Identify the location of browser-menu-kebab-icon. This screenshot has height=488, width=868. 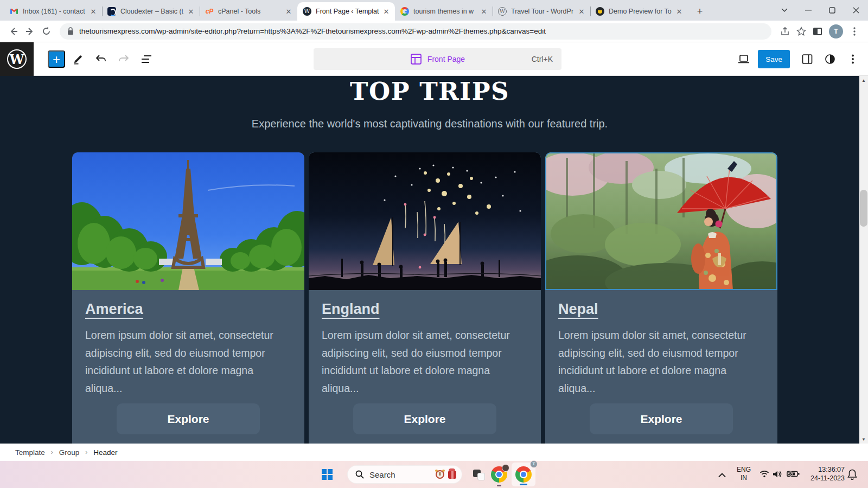
(854, 31).